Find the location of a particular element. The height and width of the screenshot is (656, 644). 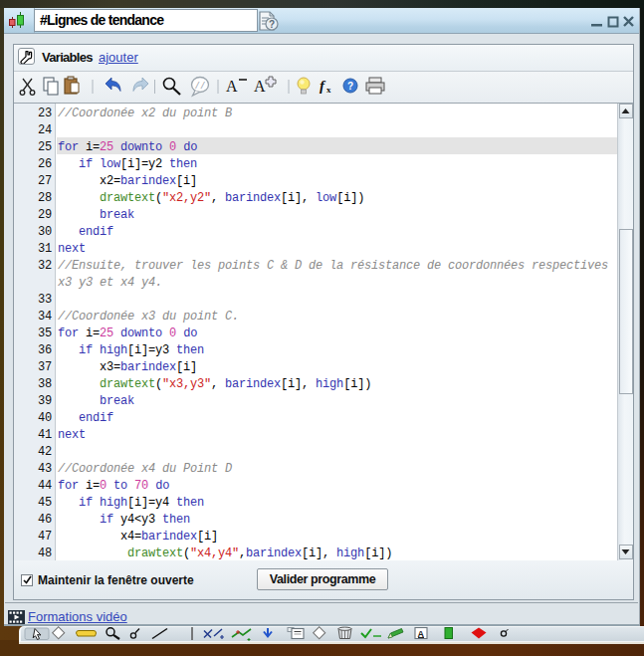

svg-text: x is located at coordinates (328, 90).